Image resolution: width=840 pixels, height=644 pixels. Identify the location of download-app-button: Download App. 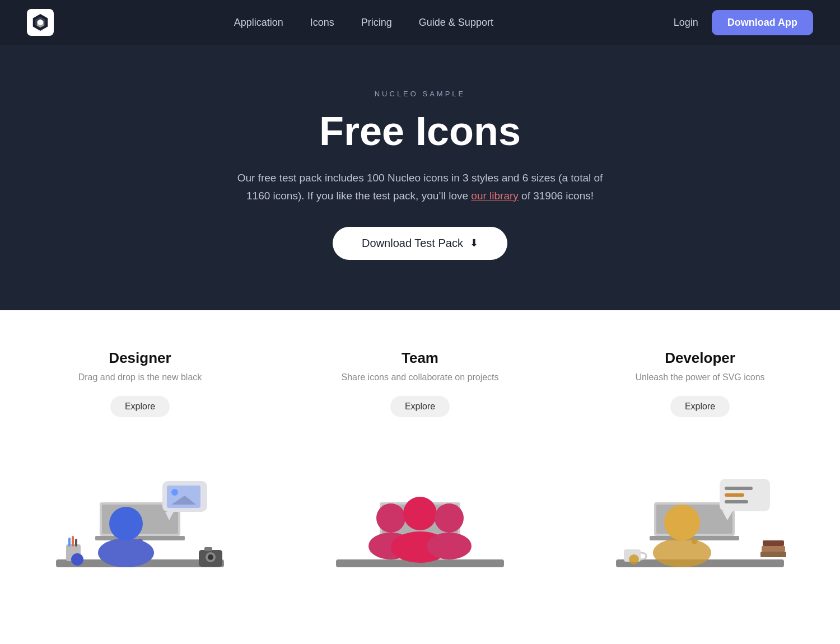
(763, 22).